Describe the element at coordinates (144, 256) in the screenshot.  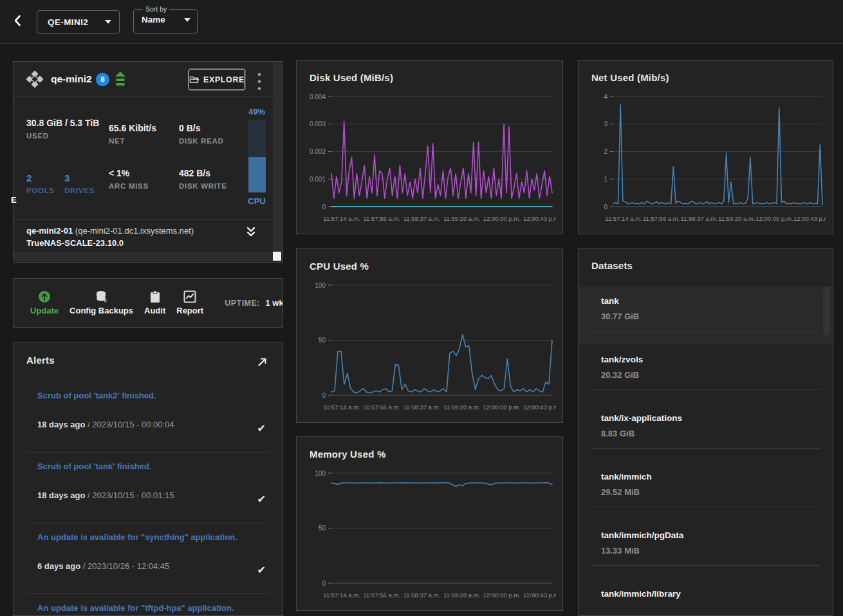
I see `horizontal-scrollbar-track` at that location.